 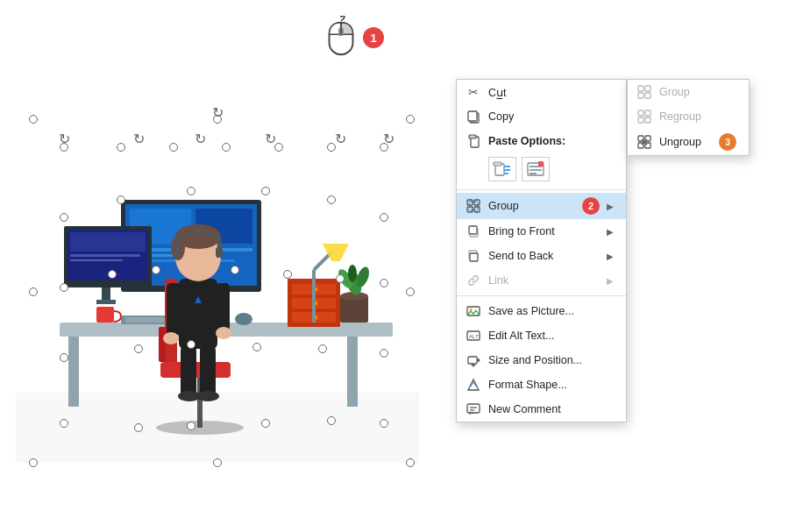 What do you see at coordinates (542, 92) in the screenshot?
I see `menu-item-cut: ✂ Cu̲t` at bounding box center [542, 92].